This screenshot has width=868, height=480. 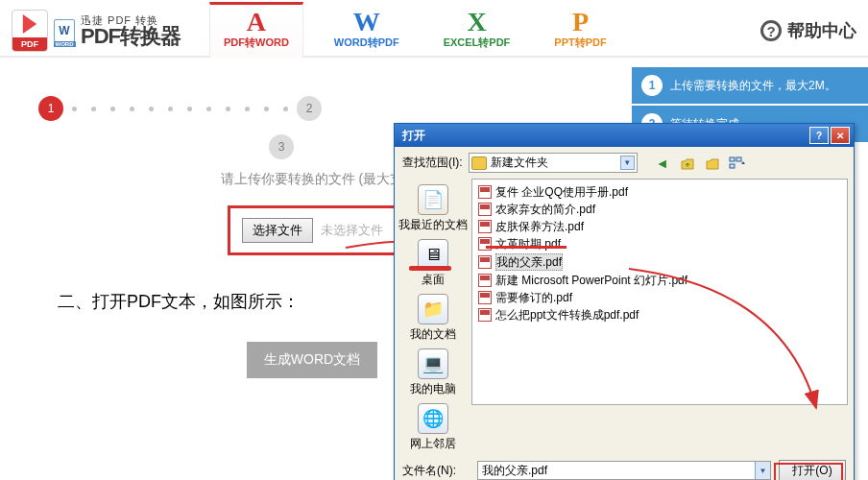 What do you see at coordinates (433, 225) in the screenshot?
I see `sidebar-item-label: 我最近的文档` at bounding box center [433, 225].